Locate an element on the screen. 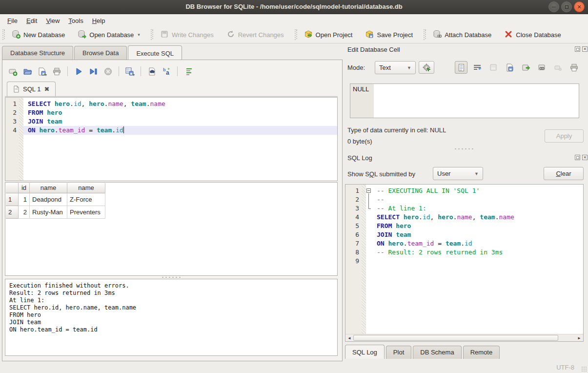 The height and width of the screenshot is (373, 588). dock-tab-db-schema: DB Schema is located at coordinates (437, 352).